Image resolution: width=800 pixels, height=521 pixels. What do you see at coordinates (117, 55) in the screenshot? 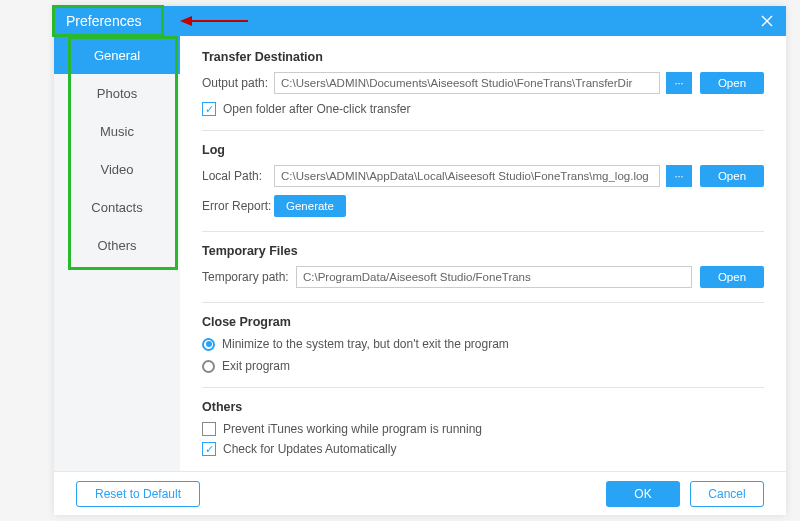
I see `sidebar-item-general: General` at bounding box center [117, 55].